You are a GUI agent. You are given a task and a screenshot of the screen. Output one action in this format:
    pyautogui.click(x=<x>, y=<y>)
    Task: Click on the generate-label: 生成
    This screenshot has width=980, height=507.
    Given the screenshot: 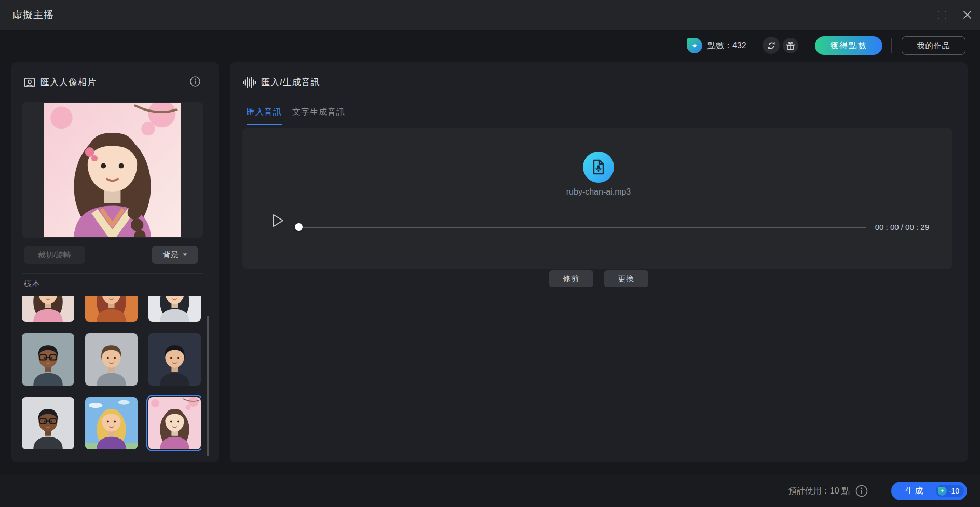 What is the action you would take?
    pyautogui.click(x=915, y=491)
    